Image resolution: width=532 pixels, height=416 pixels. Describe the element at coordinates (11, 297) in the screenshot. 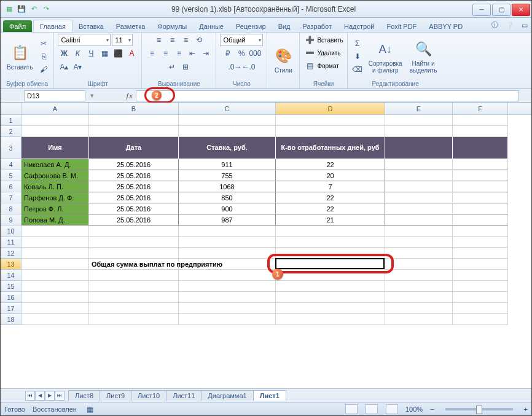

I see `row-header: 16` at that location.